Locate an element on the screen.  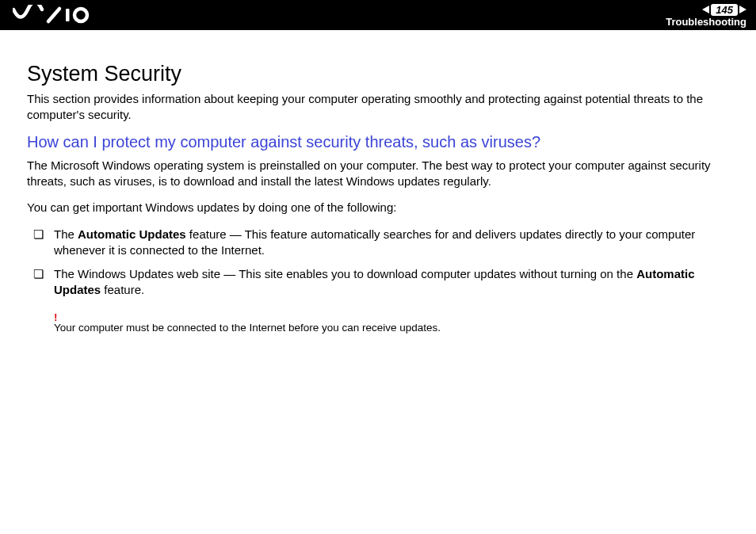
answer-paragraph-1: The Microsoft Windows operating system i… is located at coordinates (378, 173).